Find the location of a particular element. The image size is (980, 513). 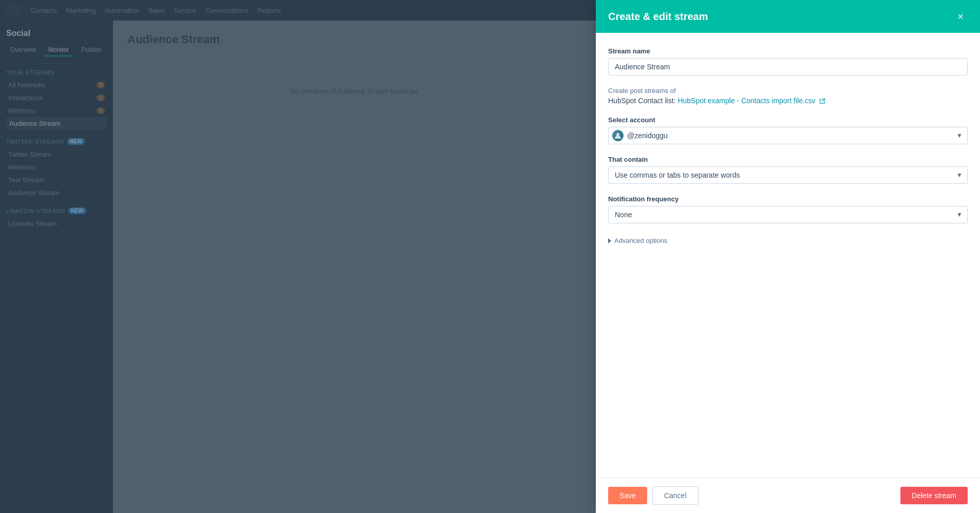

advanced-options-chevron-icon is located at coordinates (610, 241).